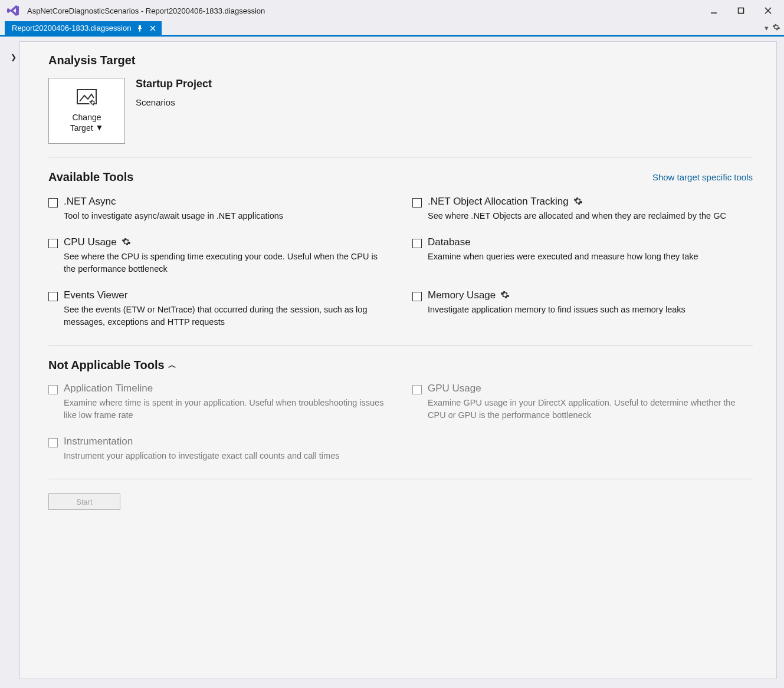 This screenshot has width=784, height=688. What do you see at coordinates (140, 28) in the screenshot?
I see `pin-icon` at bounding box center [140, 28].